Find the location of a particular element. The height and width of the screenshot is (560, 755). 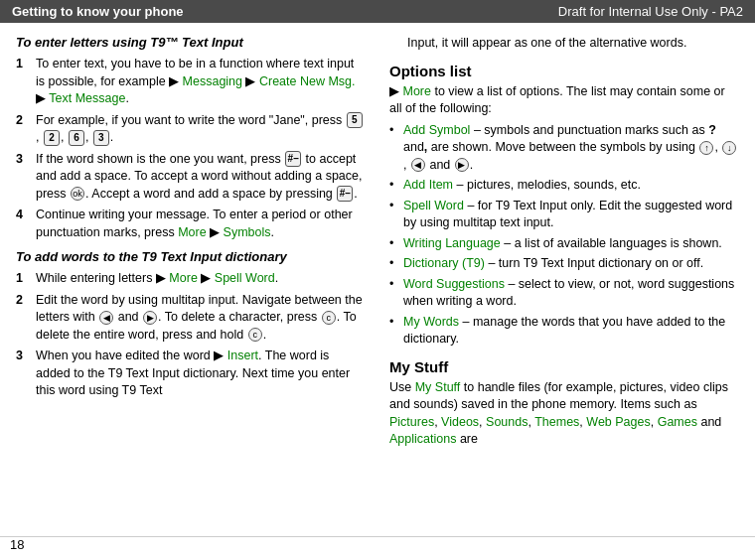

step1-1: 1 To enter text, you have to be in a fun… is located at coordinates (191, 81).